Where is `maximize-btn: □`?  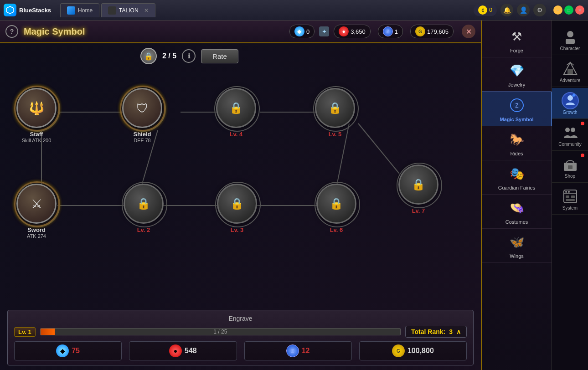
maximize-btn: □ is located at coordinates (569, 10).